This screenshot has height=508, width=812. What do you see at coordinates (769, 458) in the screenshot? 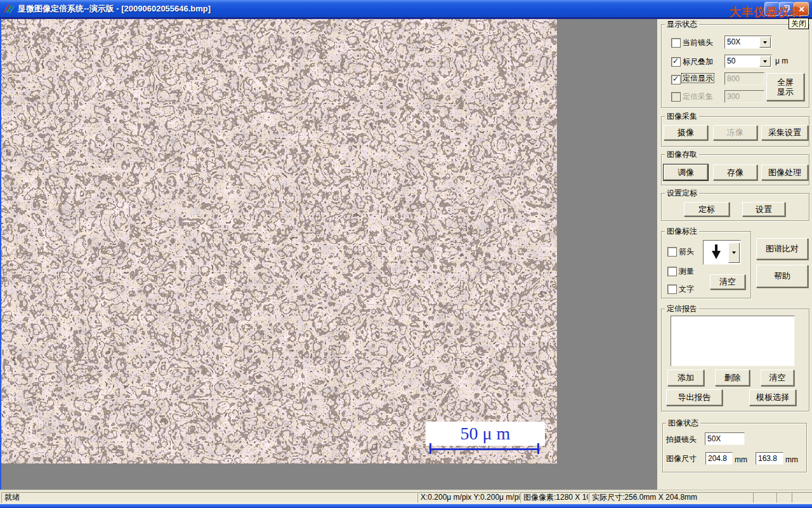
I see `image-height-value: 163.8` at bounding box center [769, 458].